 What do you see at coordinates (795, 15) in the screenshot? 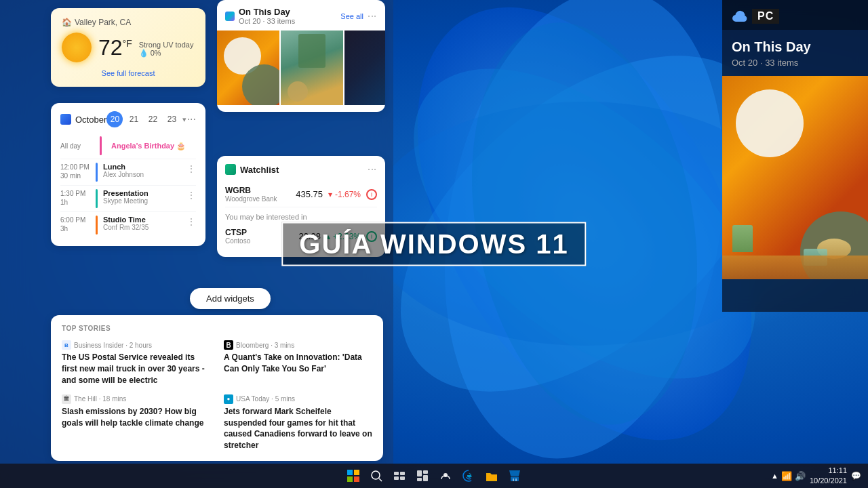
I see `right-panel-header: PC` at bounding box center [795, 15].